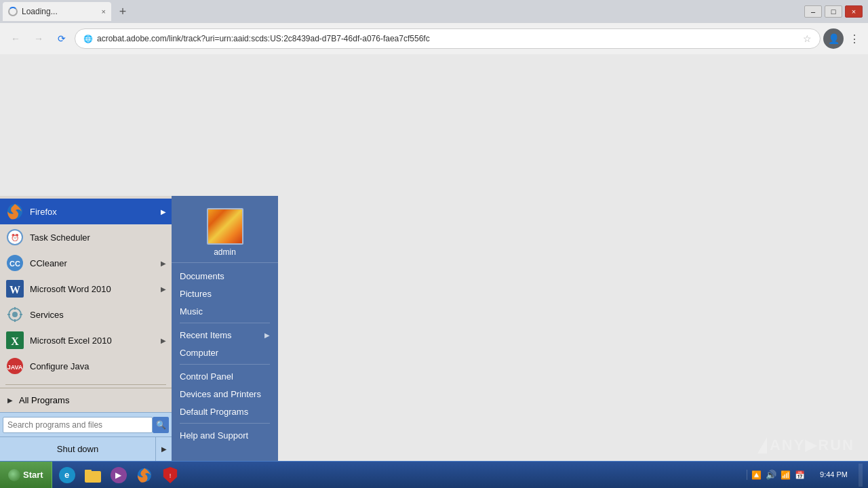 This screenshot has width=868, height=488. What do you see at coordinates (88, 39) in the screenshot?
I see `lock-icon: 🌐` at bounding box center [88, 39].